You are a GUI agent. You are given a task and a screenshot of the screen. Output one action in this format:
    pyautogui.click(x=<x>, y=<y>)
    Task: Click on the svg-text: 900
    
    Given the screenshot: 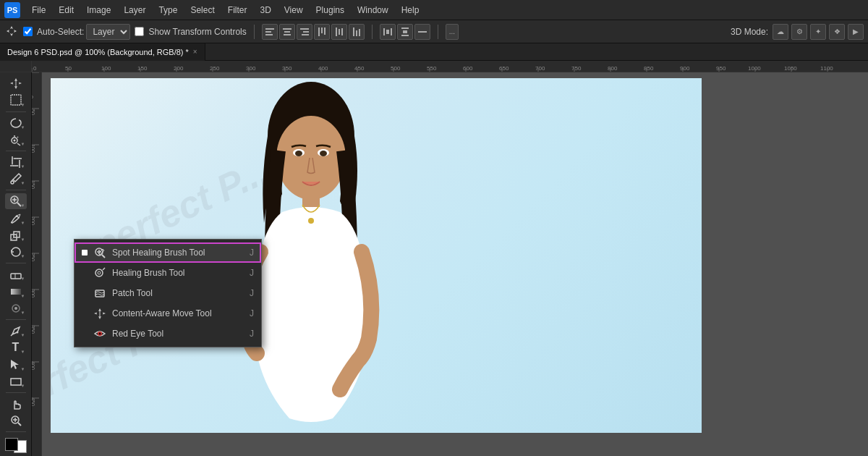 What is the action you would take?
    pyautogui.click(x=685, y=68)
    